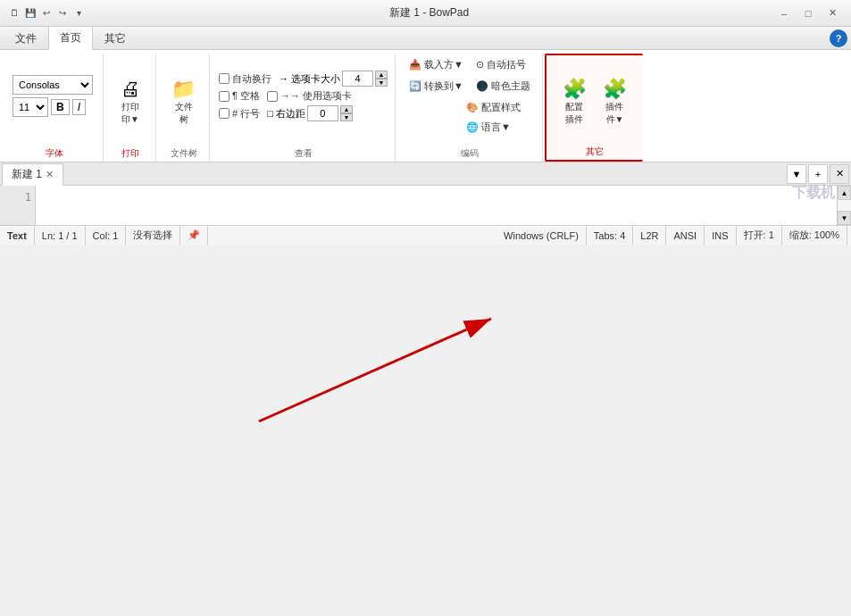 Image resolution: width=851 pixels, height=616 pixels. I want to click on parens-icon: ⊙, so click(480, 64).